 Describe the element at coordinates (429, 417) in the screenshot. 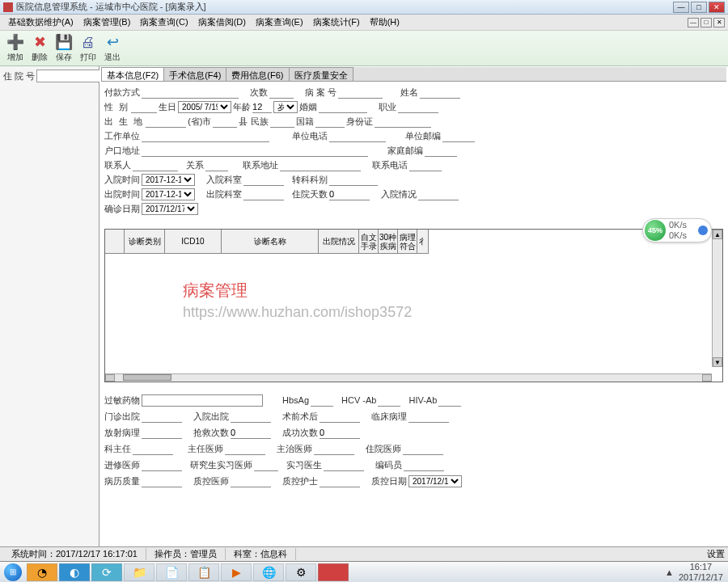

I see `clinical-pathology-input` at that location.